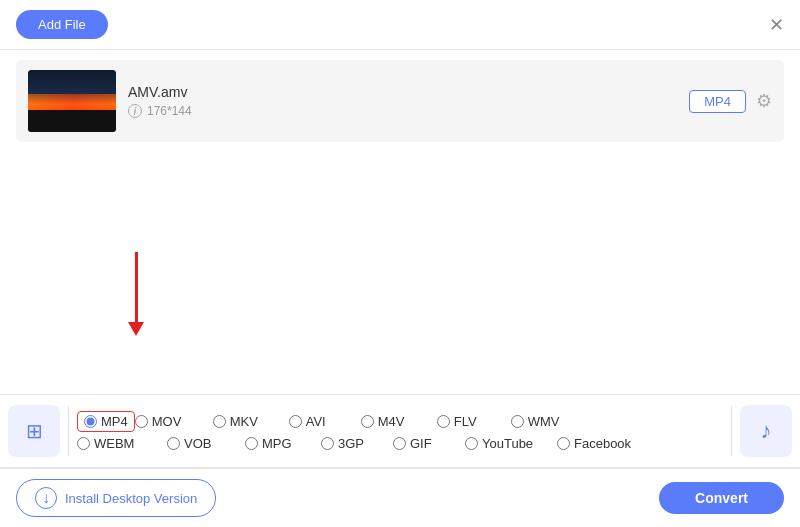 This screenshot has height=527, width=800. I want to click on format-option-vob: VOB, so click(206, 444).